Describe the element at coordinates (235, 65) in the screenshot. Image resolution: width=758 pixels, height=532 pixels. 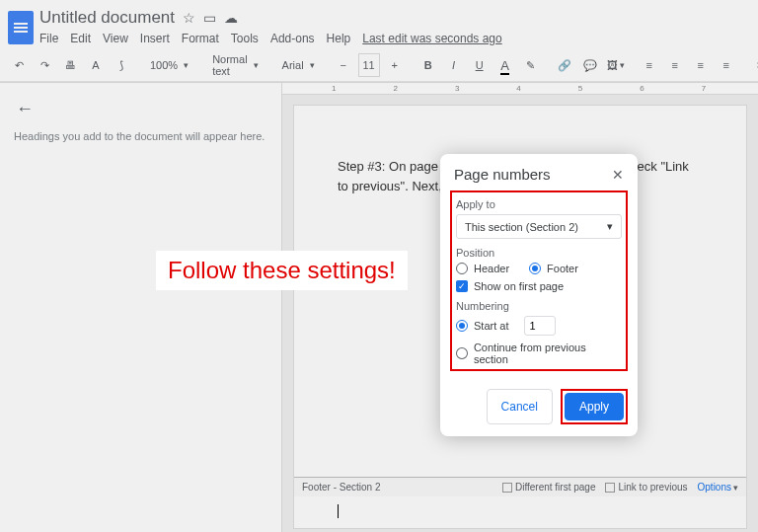
I see `style-select: Normal text` at that location.